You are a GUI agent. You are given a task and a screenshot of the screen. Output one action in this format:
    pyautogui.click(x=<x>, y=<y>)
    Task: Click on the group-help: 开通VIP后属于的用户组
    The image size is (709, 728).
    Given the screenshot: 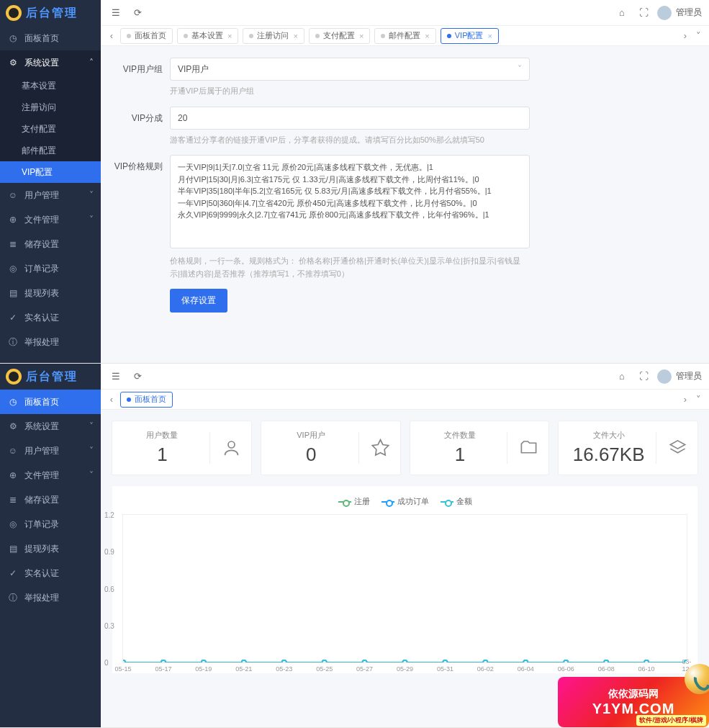 What is the action you would take?
    pyautogui.click(x=350, y=91)
    